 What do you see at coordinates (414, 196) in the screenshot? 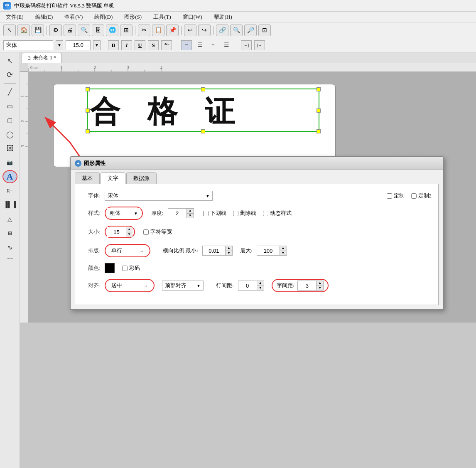
I see `customize2-checkbox` at bounding box center [414, 196].